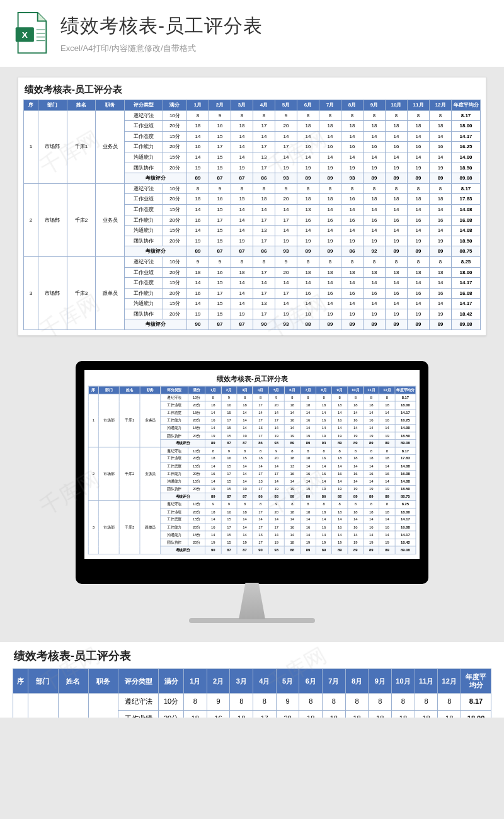 Image resolution: width=504 pixels, height=819 pixels. I want to click on avg-cell: 18.50, so click(466, 168).